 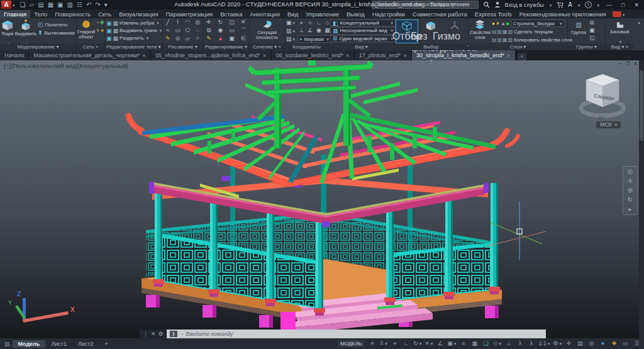 I want to click on view-dropdown: ▦Несохраненный вид, so click(x=363, y=30).